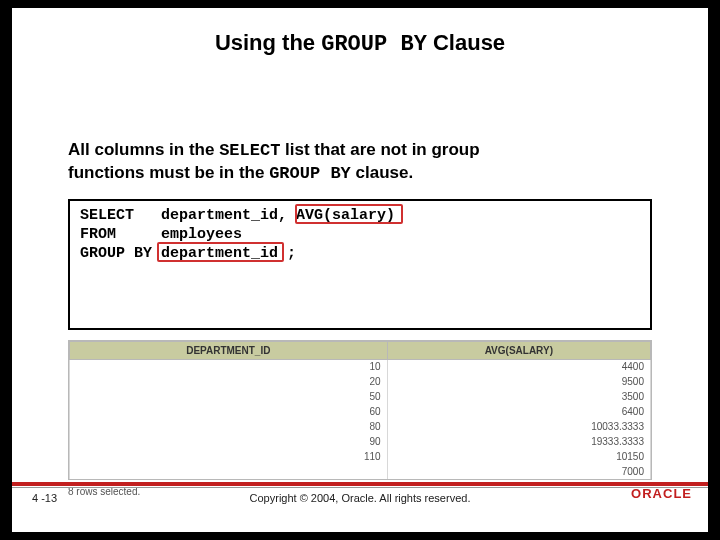 This screenshot has width=720, height=540. I want to click on table-row: 9019333.3333, so click(360, 442).